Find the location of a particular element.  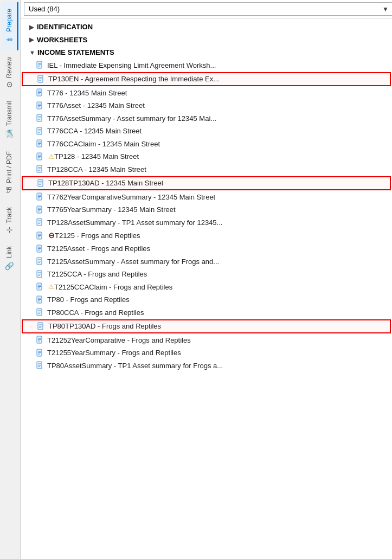

sidebar-tab-track: ⊹ Track is located at coordinates (10, 220).